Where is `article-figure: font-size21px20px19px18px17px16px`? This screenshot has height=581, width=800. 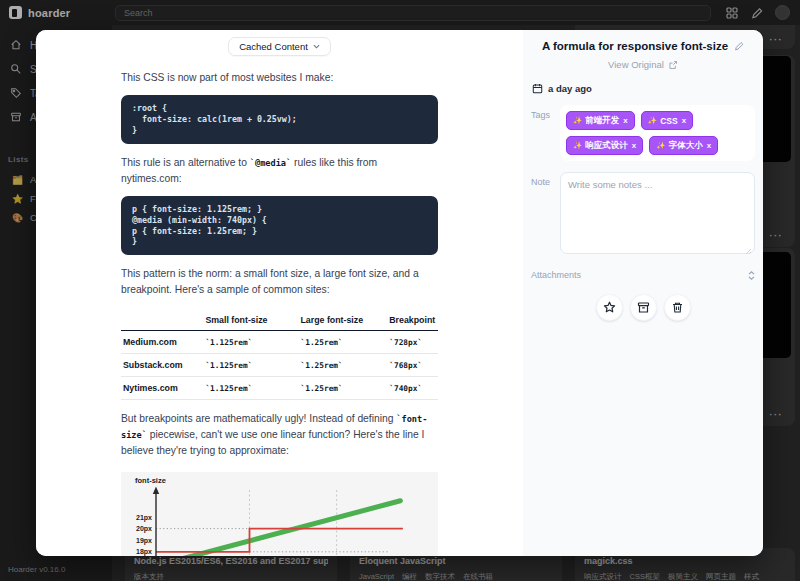 article-figure: font-size21px20px19px18px17px16px is located at coordinates (280, 514).